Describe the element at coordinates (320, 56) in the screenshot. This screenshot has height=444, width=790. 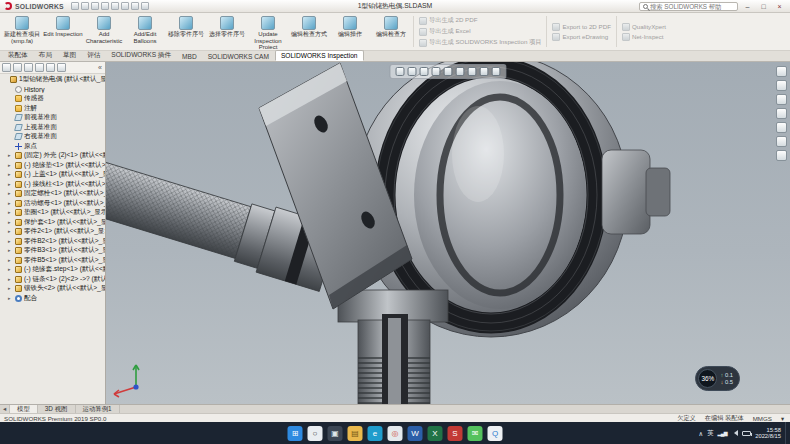
I see `command-tab: SOLIDWORKS Inspection` at that location.